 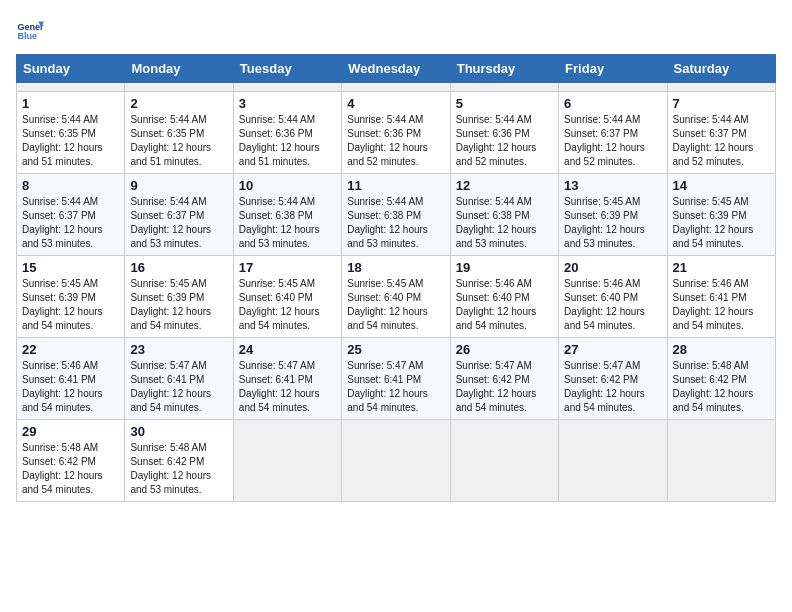 I want to click on calendar-cell: 7Sunrise: 5:44 AM Sunset: 6:37 PM Daylig…, so click(x=721, y=133).